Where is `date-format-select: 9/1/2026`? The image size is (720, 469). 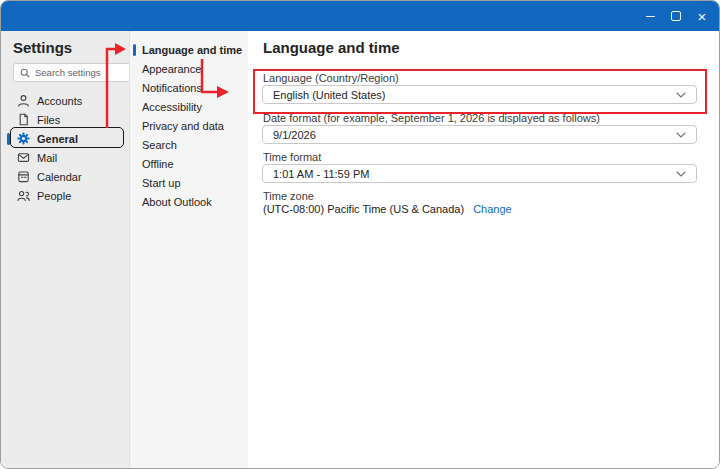 date-format-select: 9/1/2026 is located at coordinates (480, 134).